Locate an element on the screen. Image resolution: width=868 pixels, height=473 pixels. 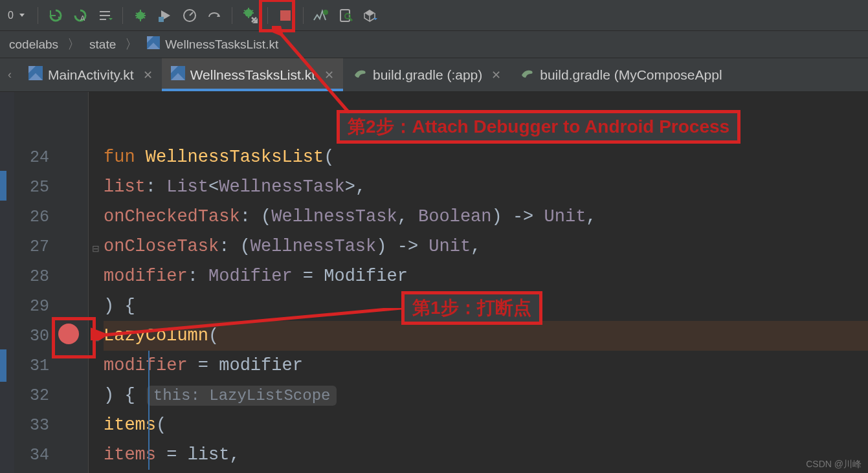
code-line: onCheckedTask: (WellnessTask, Boolean) -… is located at coordinates (485, 217).